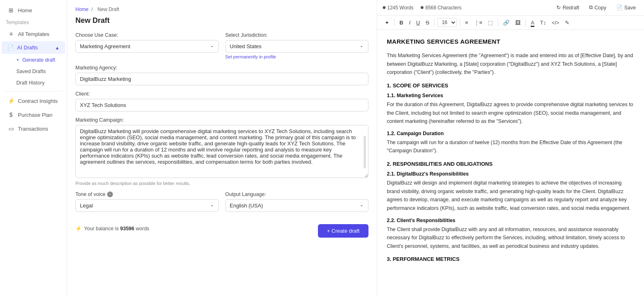 The image size is (644, 296). I want to click on word-count-dot, so click(384, 7).